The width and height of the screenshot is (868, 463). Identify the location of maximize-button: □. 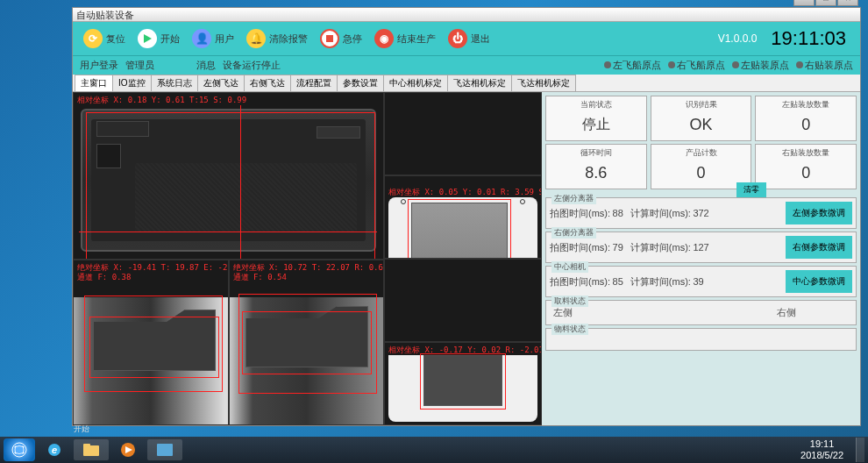
(826, 4).